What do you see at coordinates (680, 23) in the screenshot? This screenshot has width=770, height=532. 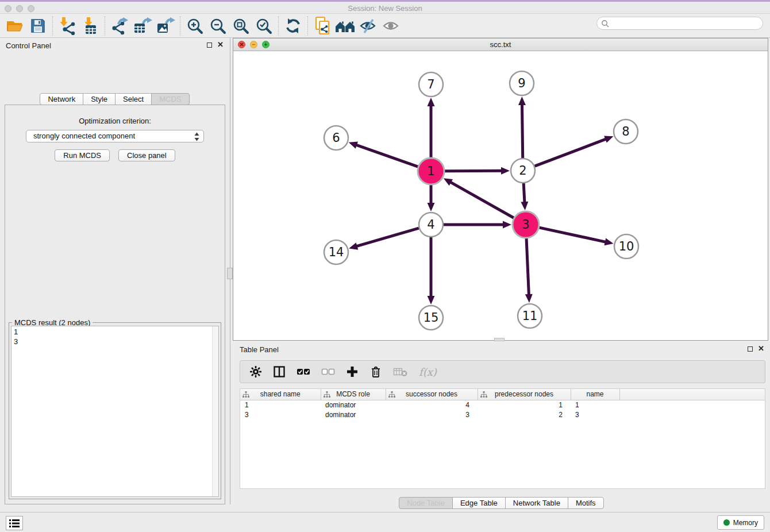 I see `global-search-box` at bounding box center [680, 23].